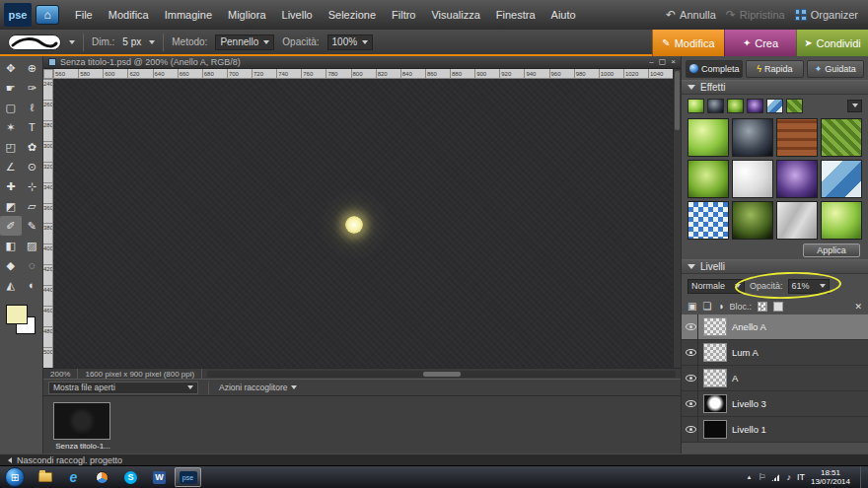 This screenshot has width=868, height=488. What do you see at coordinates (835, 69) in the screenshot?
I see `tab-guidata: ✦ Guidata` at bounding box center [835, 69].